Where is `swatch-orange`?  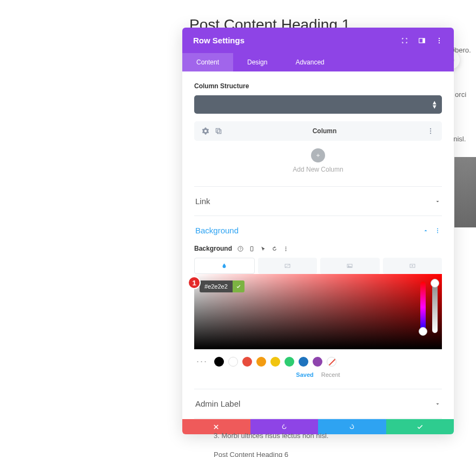
swatch-orange is located at coordinates (261, 362).